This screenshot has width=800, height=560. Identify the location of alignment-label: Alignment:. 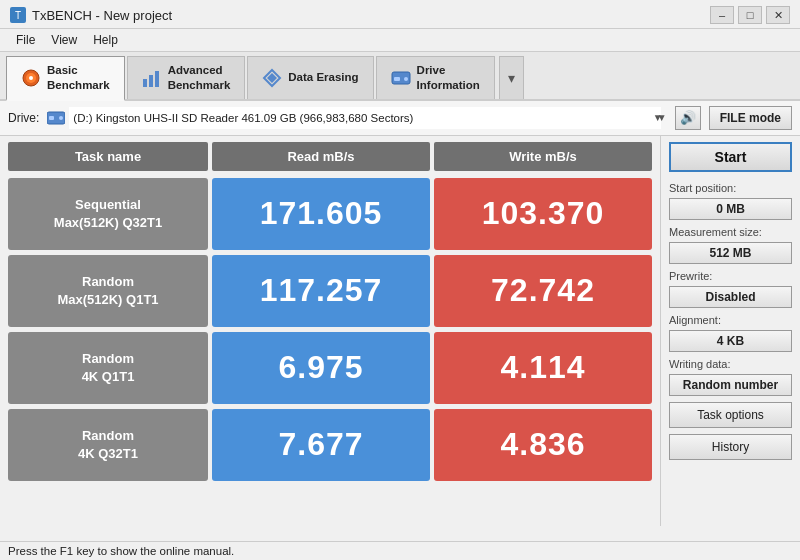
(730, 320).